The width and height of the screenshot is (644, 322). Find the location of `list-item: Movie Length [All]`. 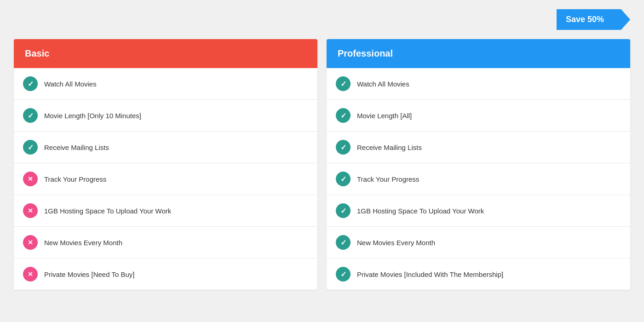

list-item: Movie Length [All] is located at coordinates (478, 116).